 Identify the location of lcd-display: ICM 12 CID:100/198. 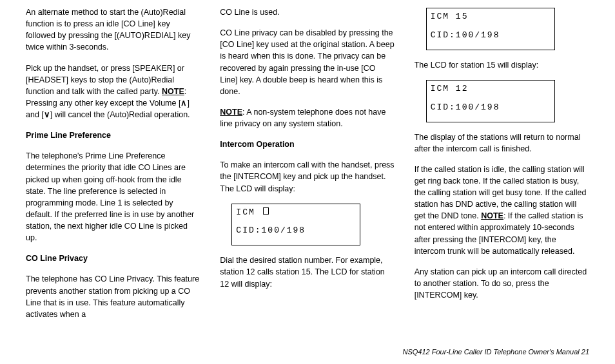
(491, 101).